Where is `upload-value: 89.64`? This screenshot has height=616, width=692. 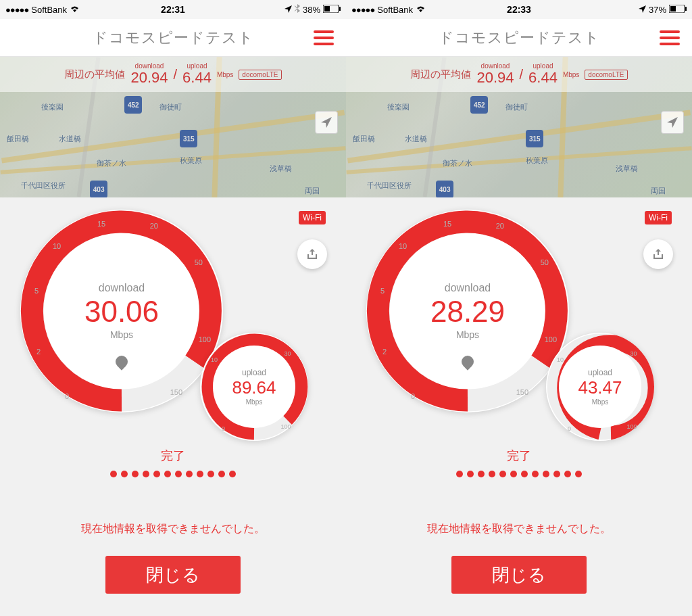
upload-value: 89.64 is located at coordinates (254, 388).